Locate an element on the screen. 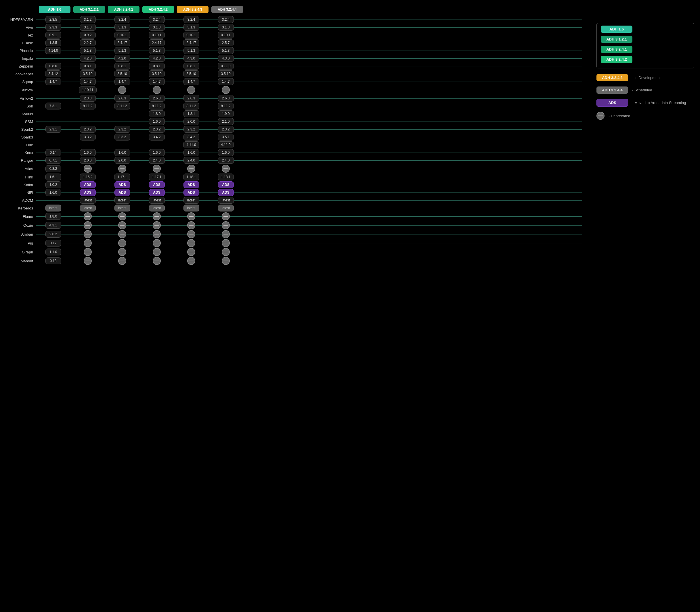 The height and width of the screenshot is (612, 700). row-cells: 0.7.12.0.02.0.02.4.02.4.02.4.0 is located at coordinates (309, 161).